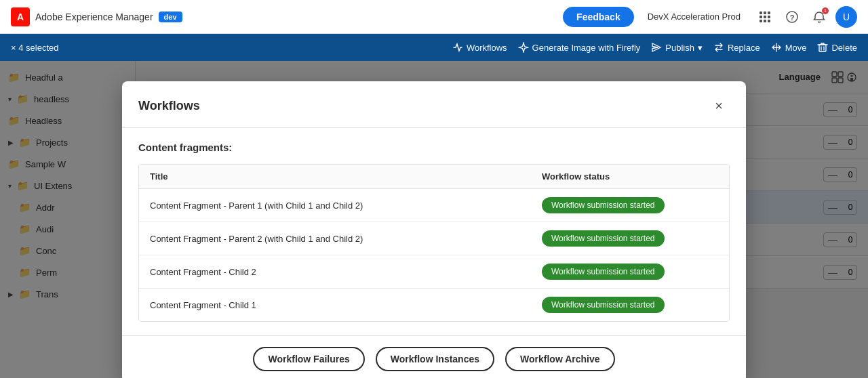  What do you see at coordinates (434, 177) in the screenshot?
I see `table-header: Title Workflow status` at bounding box center [434, 177].